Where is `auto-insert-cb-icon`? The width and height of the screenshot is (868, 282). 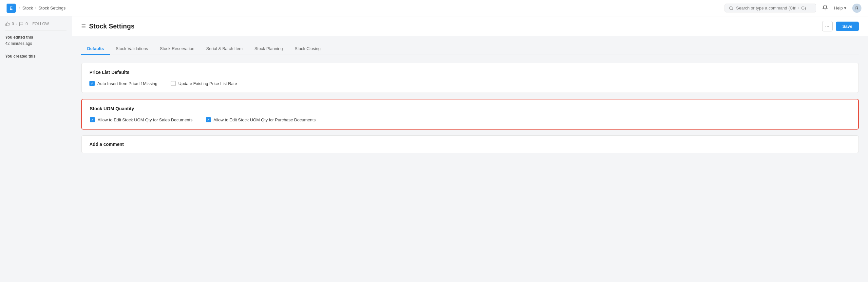 auto-insert-cb-icon is located at coordinates (92, 83).